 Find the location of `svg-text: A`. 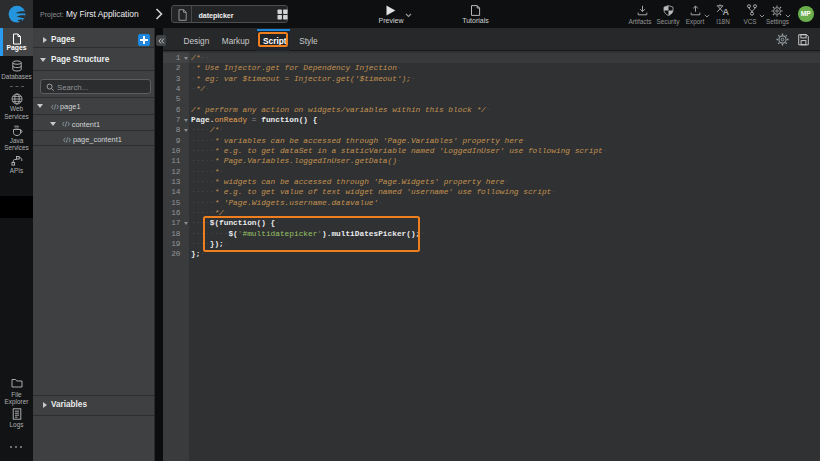

svg-text: A is located at coordinates (726, 12).